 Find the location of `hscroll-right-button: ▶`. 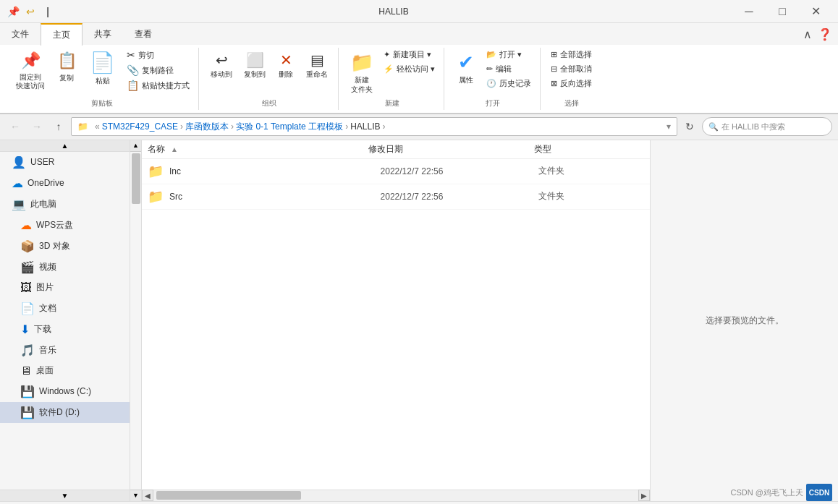

hscroll-right-button: ▶ is located at coordinates (644, 495).